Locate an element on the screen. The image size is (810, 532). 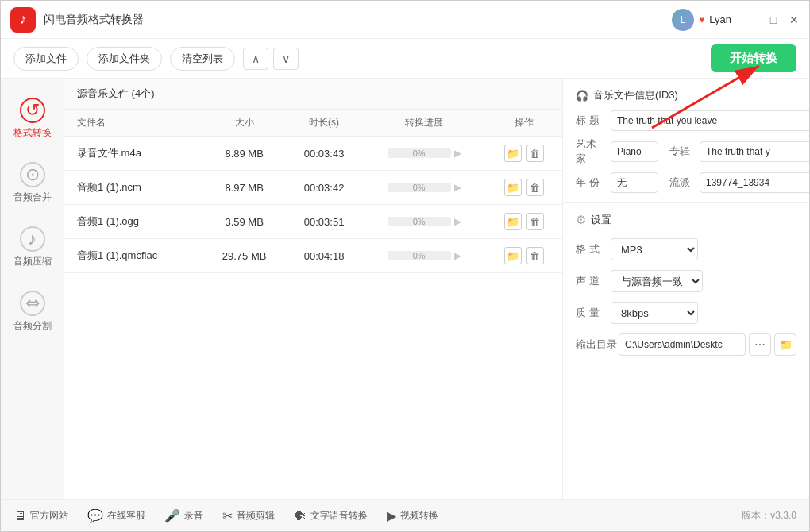
bottom-item-record: 🎤 录音 is located at coordinates (184, 516).